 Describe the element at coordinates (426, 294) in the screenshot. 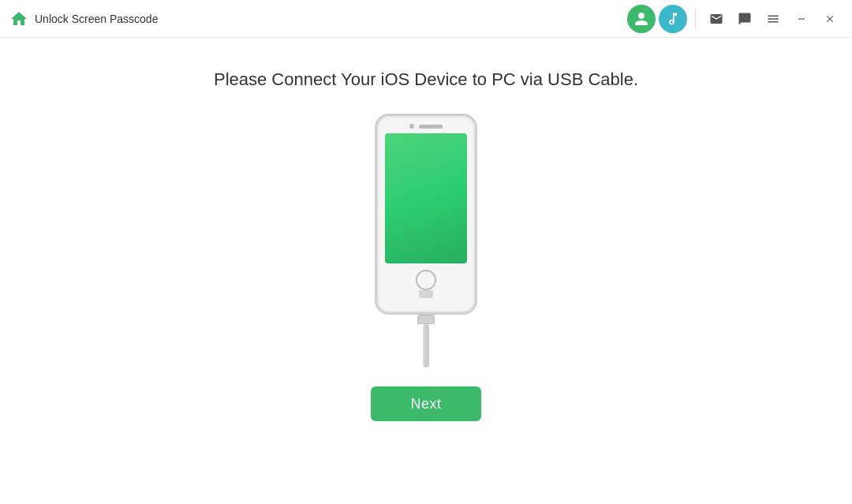

I see `phone-connector-port` at that location.